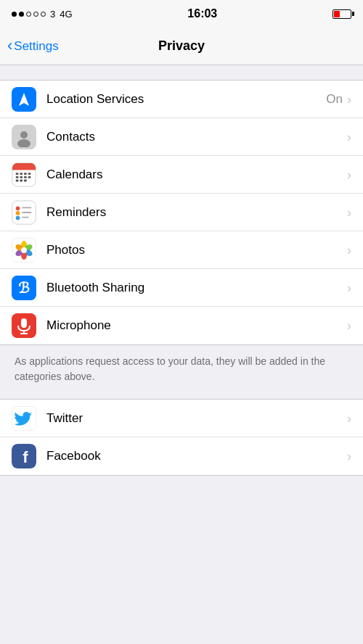 The width and height of the screenshot is (363, 644). Describe the element at coordinates (197, 137) in the screenshot. I see `contacts-label: Contacts` at that location.